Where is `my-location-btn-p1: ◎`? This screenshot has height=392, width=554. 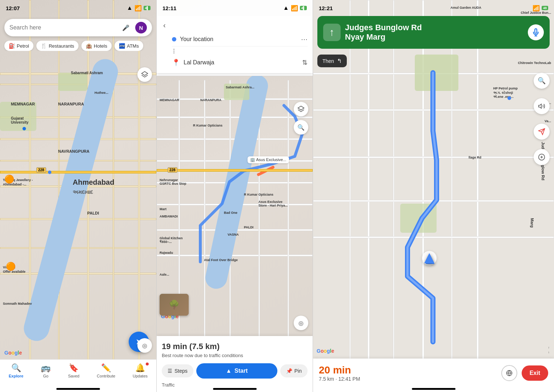
my-location-btn-p1: ◎ is located at coordinates (145, 345).